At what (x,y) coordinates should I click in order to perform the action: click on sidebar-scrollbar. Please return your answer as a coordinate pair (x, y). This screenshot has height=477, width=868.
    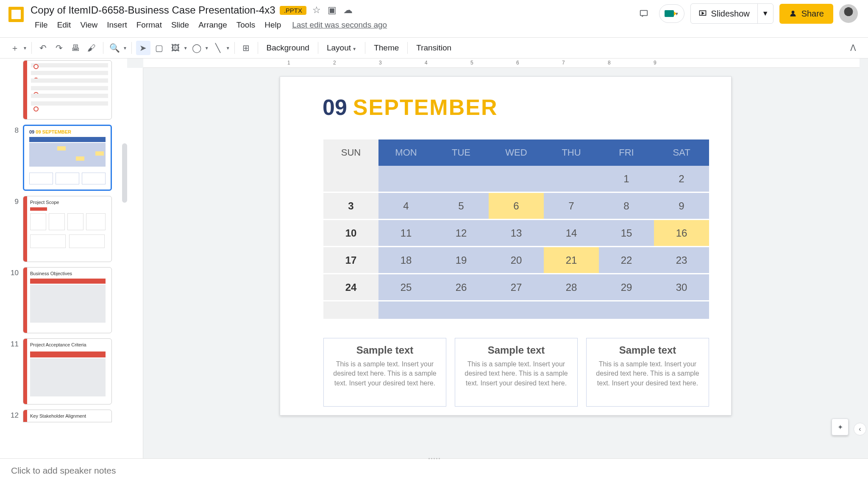
    Looking at the image, I should click on (125, 173).